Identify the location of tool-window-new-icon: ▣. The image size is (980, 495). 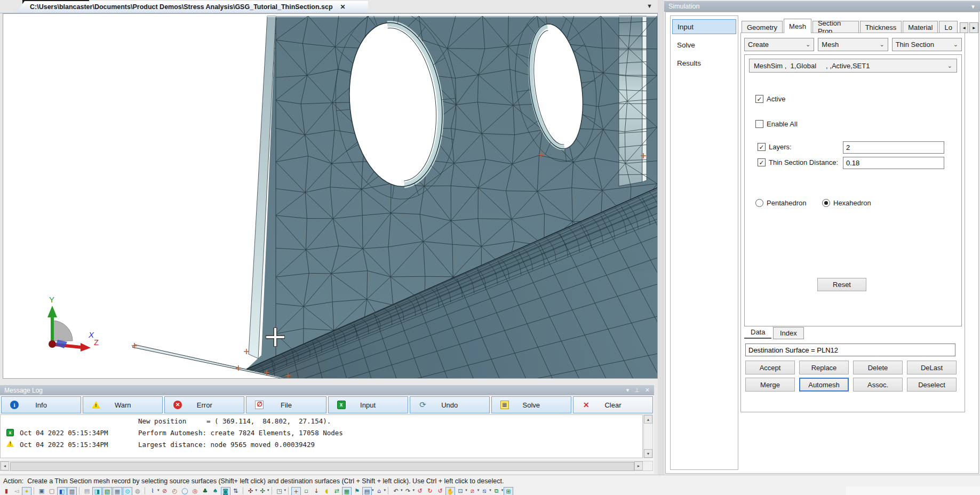
(42, 491).